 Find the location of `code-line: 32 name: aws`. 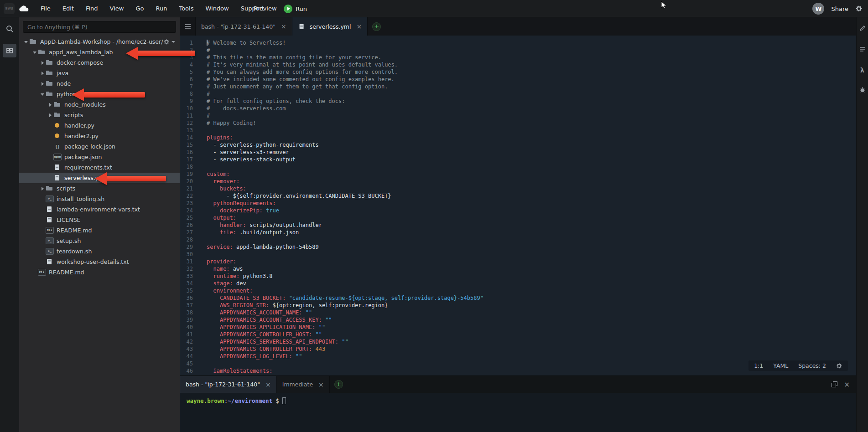

code-line: 32 name: aws is located at coordinates (518, 269).